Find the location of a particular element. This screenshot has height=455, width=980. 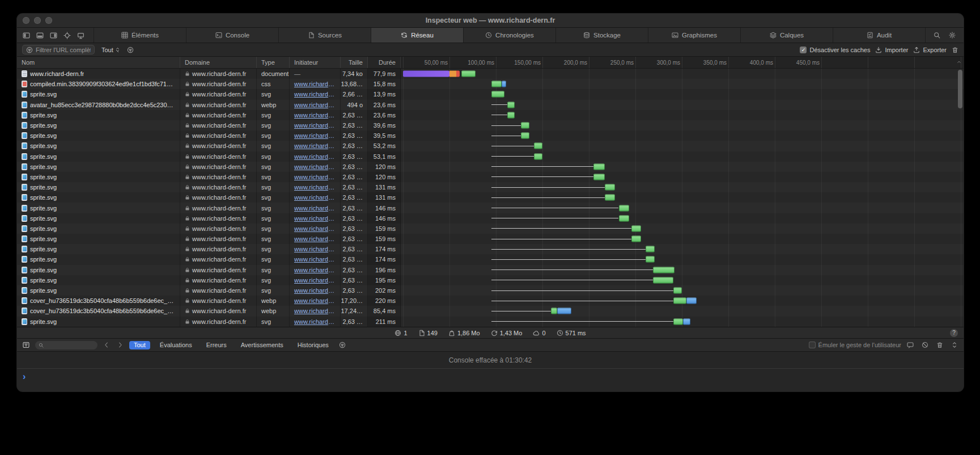

console-tab-evaluations: Évaluations is located at coordinates (176, 345).